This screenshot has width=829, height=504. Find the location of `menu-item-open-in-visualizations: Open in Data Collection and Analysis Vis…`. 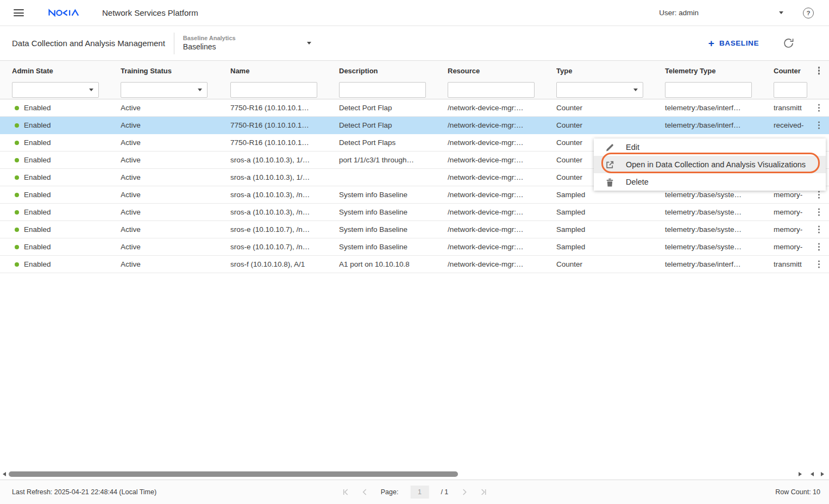

menu-item-open-in-visualizations: Open in Data Collection and Analysis Vis… is located at coordinates (709, 165).